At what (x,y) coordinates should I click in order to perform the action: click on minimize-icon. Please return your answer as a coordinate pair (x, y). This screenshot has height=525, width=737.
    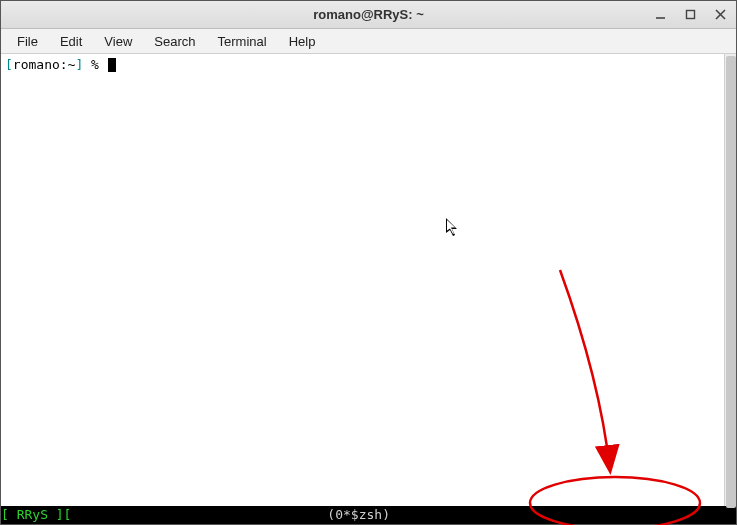
    Looking at the image, I should click on (660, 14).